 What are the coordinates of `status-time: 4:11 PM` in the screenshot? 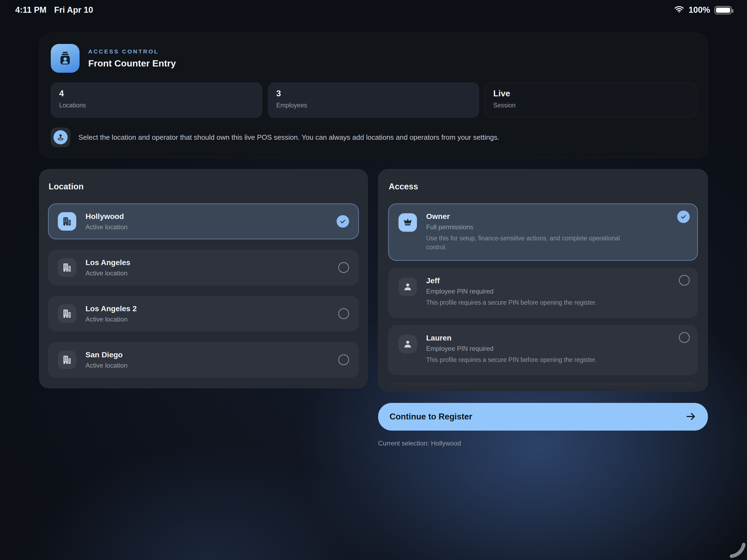 It's located at (31, 10).